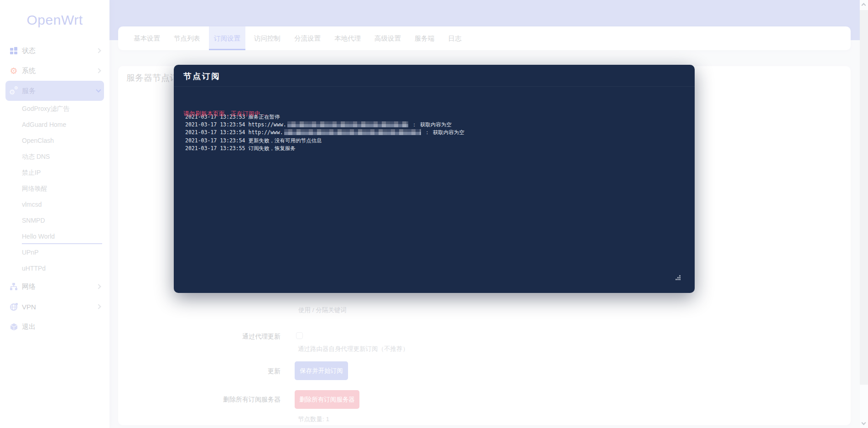 The height and width of the screenshot is (428, 868). Describe the element at coordinates (435, 132) in the screenshot. I see `log-line: 2021-03-17 13:23:54 http://www.： 获取内容为空` at that location.